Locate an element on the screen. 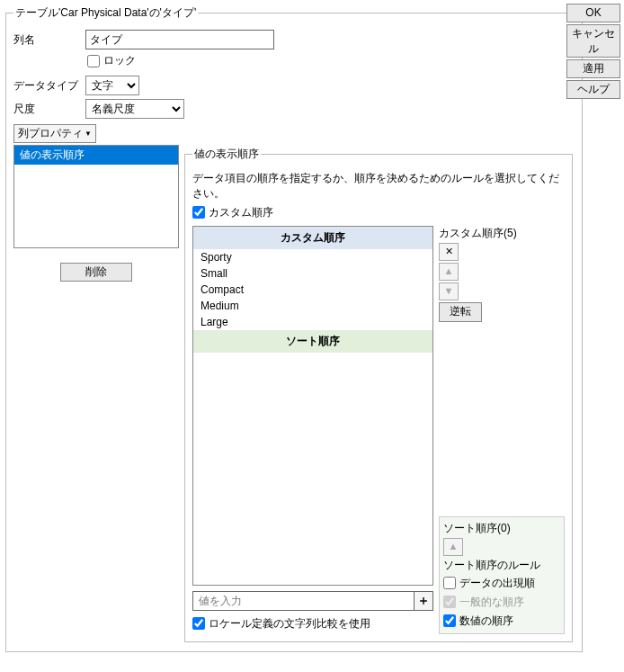 The width and height of the screenshot is (624, 672). plus-icon: ＋ is located at coordinates (423, 601).